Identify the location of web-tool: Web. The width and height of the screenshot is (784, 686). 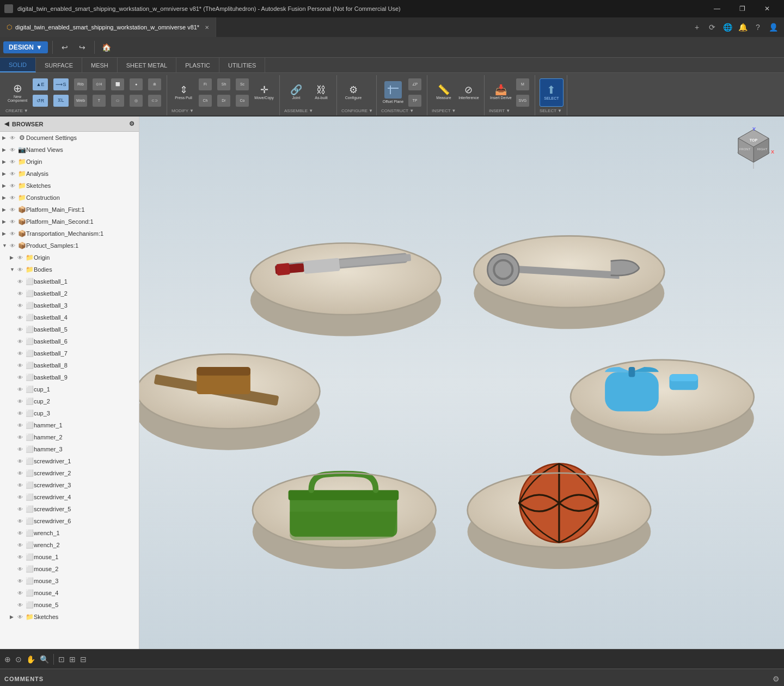
(81, 101).